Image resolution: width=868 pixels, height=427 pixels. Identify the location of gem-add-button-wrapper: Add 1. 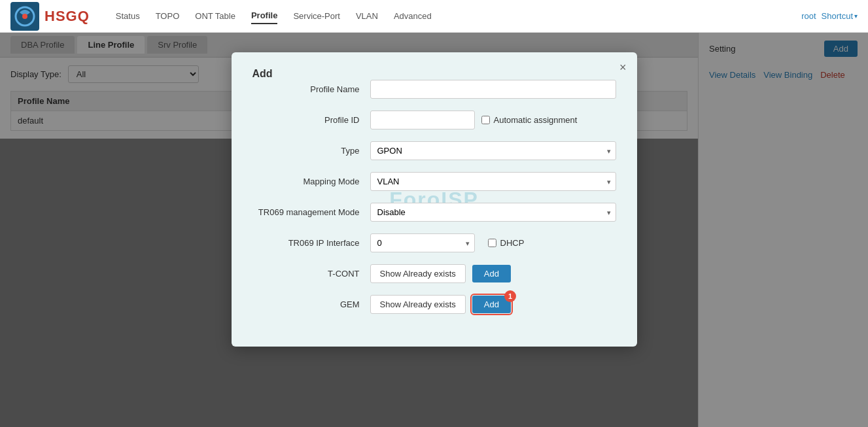
(488, 305).